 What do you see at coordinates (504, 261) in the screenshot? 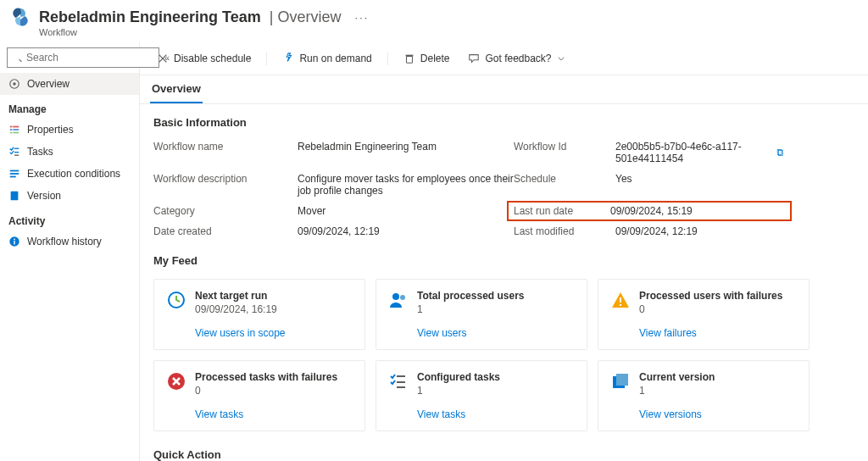
I see `my-feed-heading: My Feed` at bounding box center [504, 261].